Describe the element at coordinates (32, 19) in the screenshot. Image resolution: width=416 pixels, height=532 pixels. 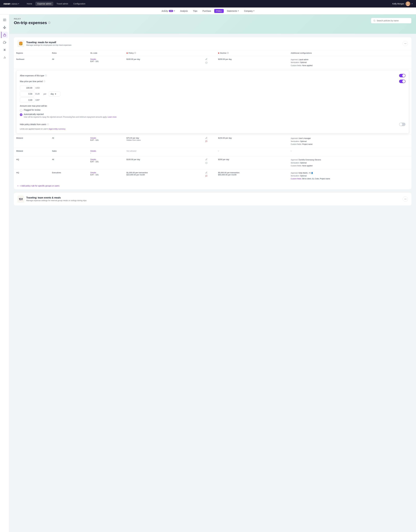
I see `breadcrumb: POLICY` at that location.